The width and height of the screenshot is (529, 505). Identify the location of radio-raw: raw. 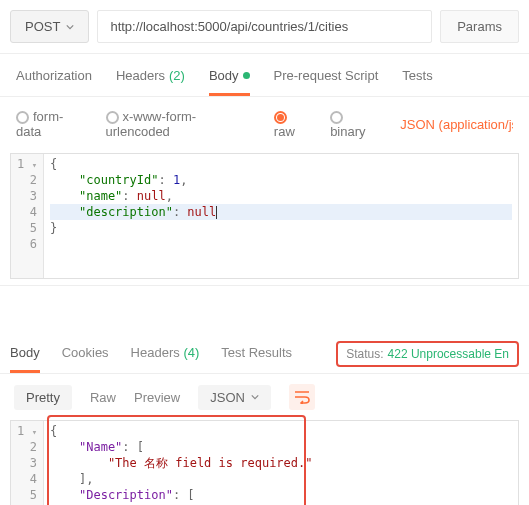
(292, 124).